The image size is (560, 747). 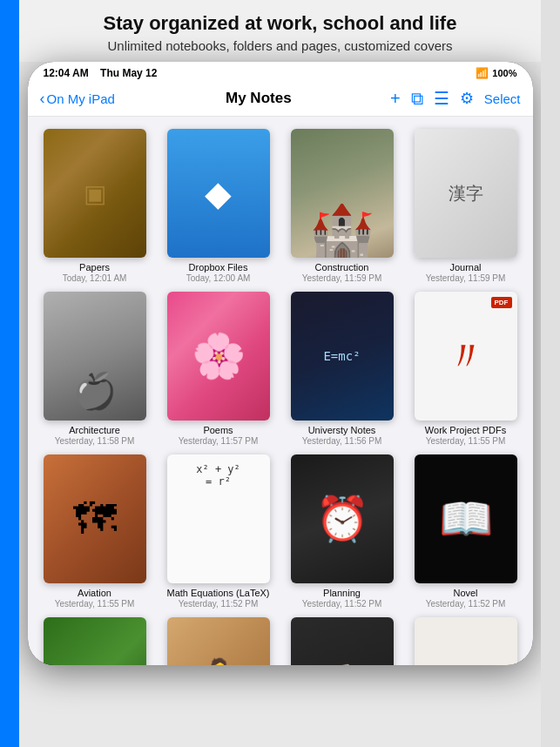 I want to click on notebook-cover-math, so click(x=219, y=519).